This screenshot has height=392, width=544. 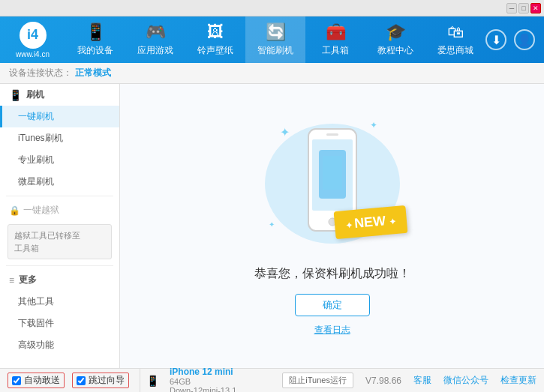 What do you see at coordinates (96, 32) in the screenshot?
I see `my-device-icon: 📱` at bounding box center [96, 32].